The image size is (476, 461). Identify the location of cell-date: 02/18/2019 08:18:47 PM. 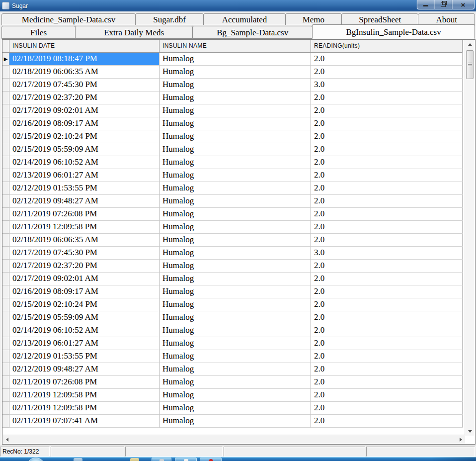
(84, 59).